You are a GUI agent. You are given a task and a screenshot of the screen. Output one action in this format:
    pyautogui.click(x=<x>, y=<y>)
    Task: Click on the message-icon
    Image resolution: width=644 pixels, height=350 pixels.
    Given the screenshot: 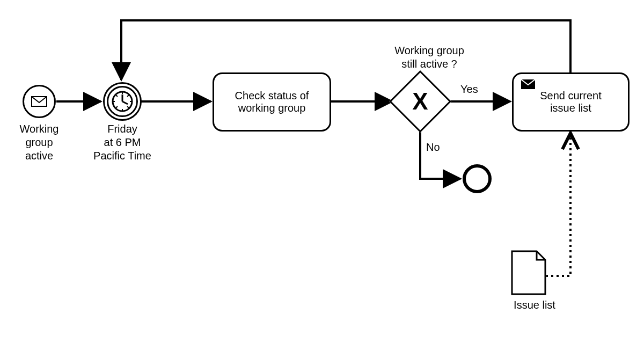 What is the action you would take?
    pyautogui.click(x=39, y=101)
    